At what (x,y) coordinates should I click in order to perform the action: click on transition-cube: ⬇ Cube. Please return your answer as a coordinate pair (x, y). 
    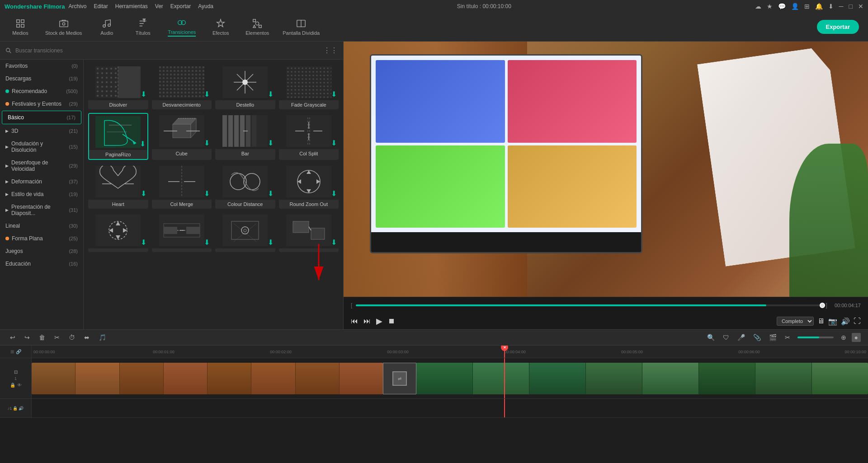
    Looking at the image, I should click on (182, 136).